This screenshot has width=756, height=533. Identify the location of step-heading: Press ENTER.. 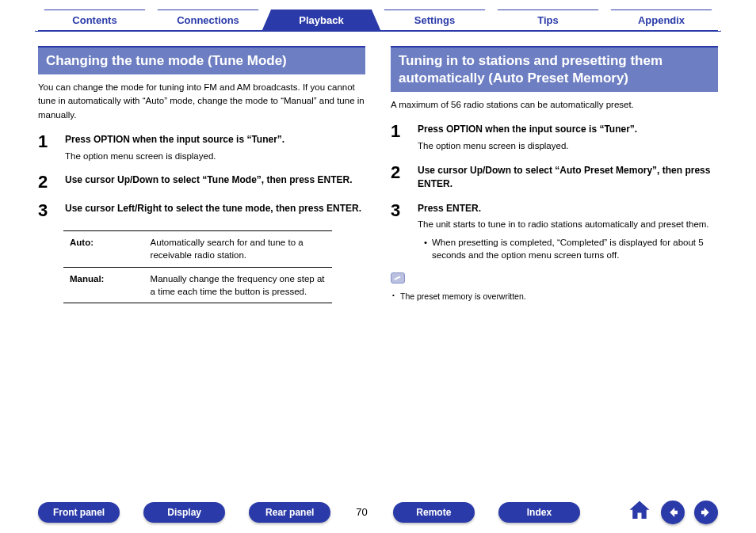
(567, 209).